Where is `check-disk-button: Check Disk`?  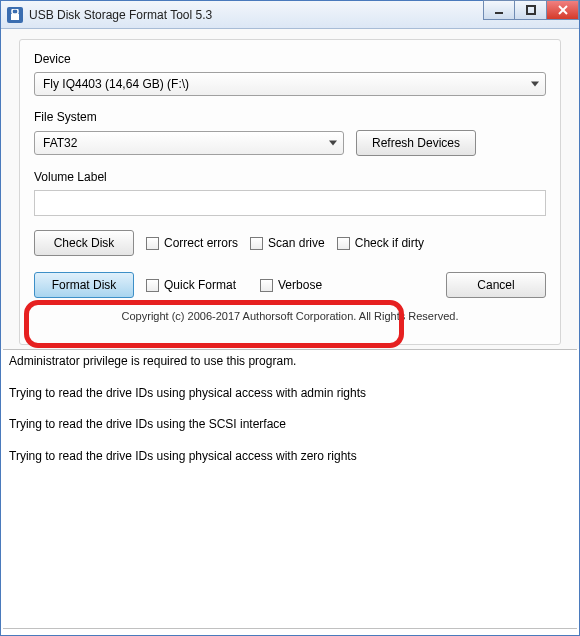
check-disk-button: Check Disk is located at coordinates (84, 243).